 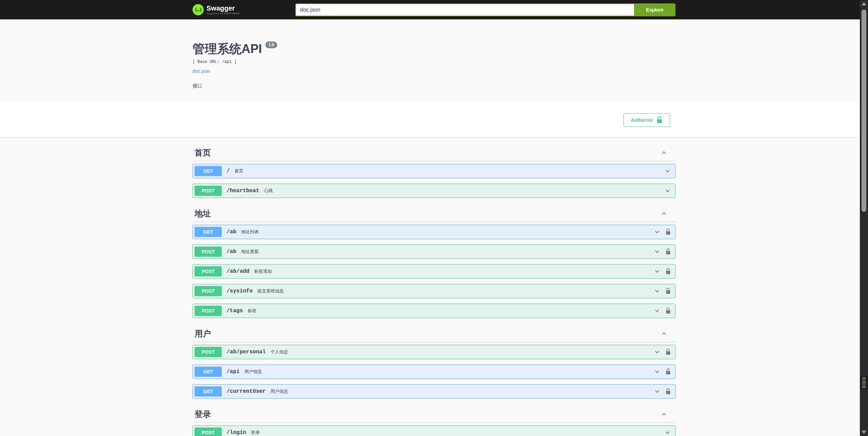 What do you see at coordinates (434, 271) in the screenshot?
I see `operation-row: POST/ab/add标签添加` at bounding box center [434, 271].